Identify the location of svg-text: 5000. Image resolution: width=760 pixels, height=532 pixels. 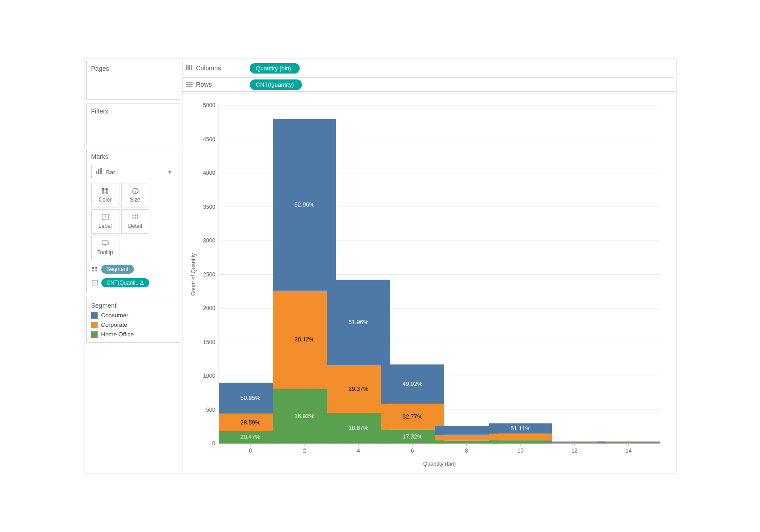
(209, 106).